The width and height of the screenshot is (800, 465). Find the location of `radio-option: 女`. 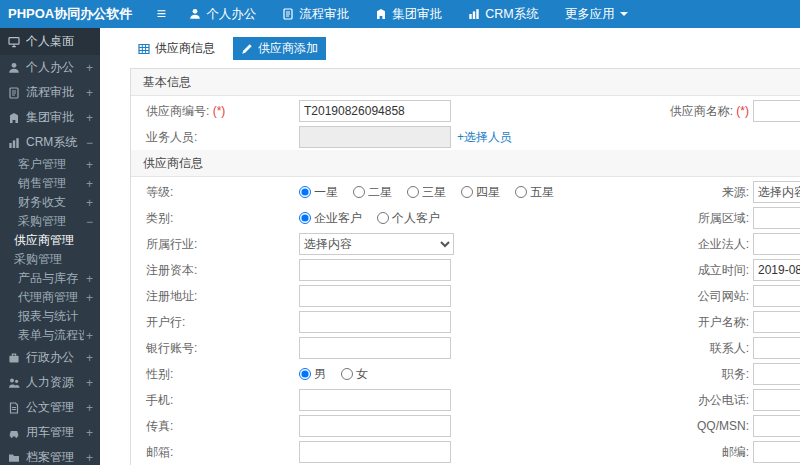

radio-option: 女 is located at coordinates (354, 374).